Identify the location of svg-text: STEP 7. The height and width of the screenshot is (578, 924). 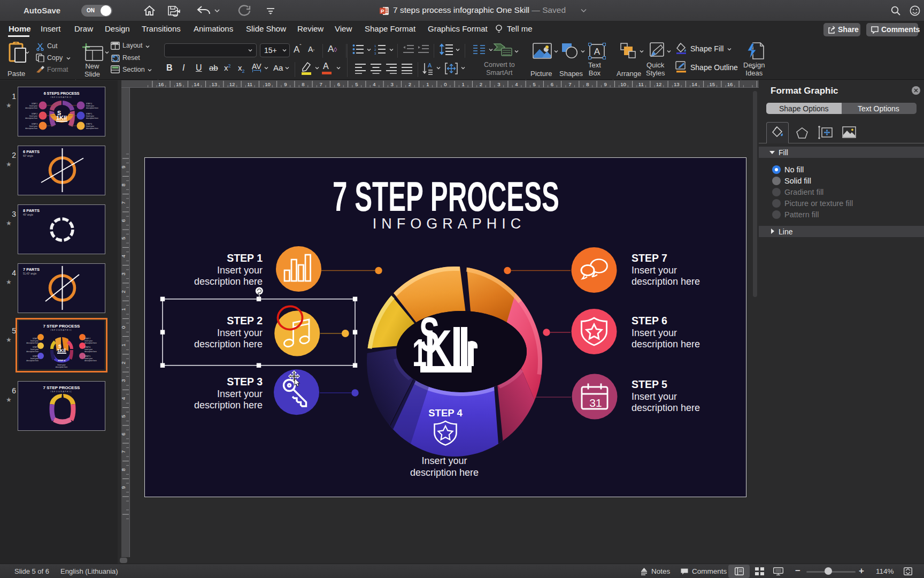
(649, 258).